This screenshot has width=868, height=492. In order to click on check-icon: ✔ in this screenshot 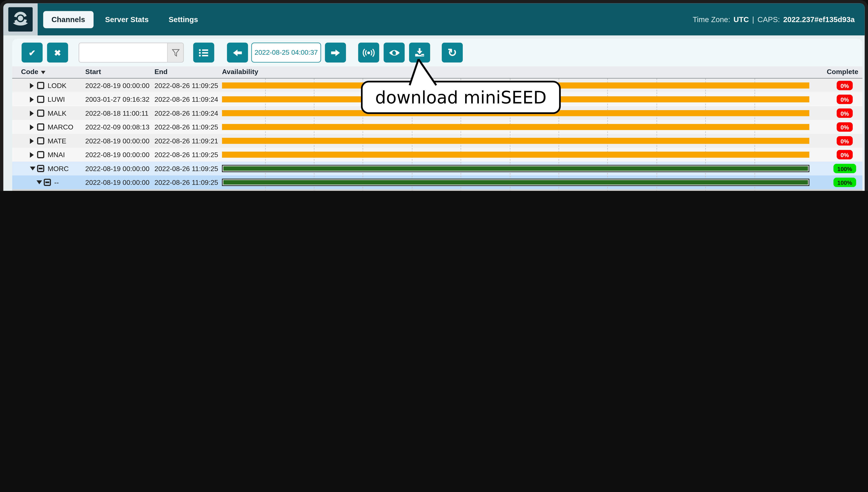, I will do `click(32, 53)`.